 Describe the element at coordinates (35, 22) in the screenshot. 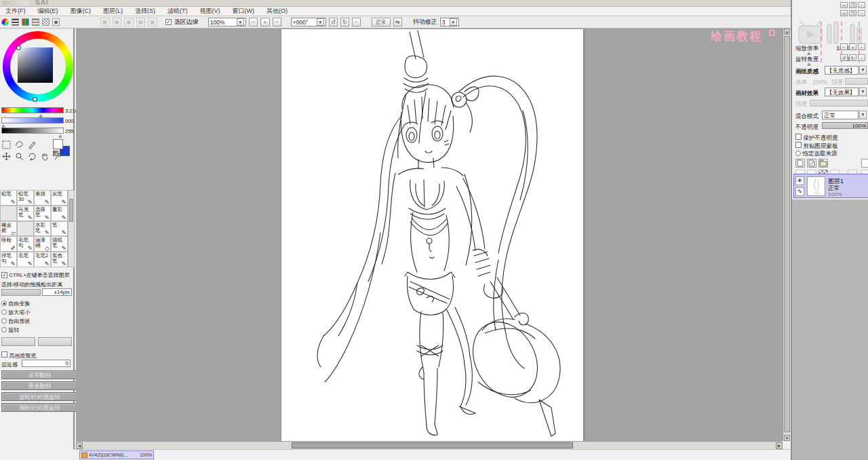

I see `mixer-toggle-icon` at that location.